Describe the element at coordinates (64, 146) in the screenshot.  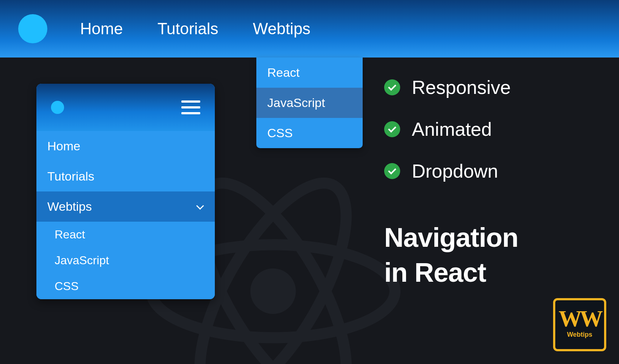
I see `mobile-item-label: Home` at that location.